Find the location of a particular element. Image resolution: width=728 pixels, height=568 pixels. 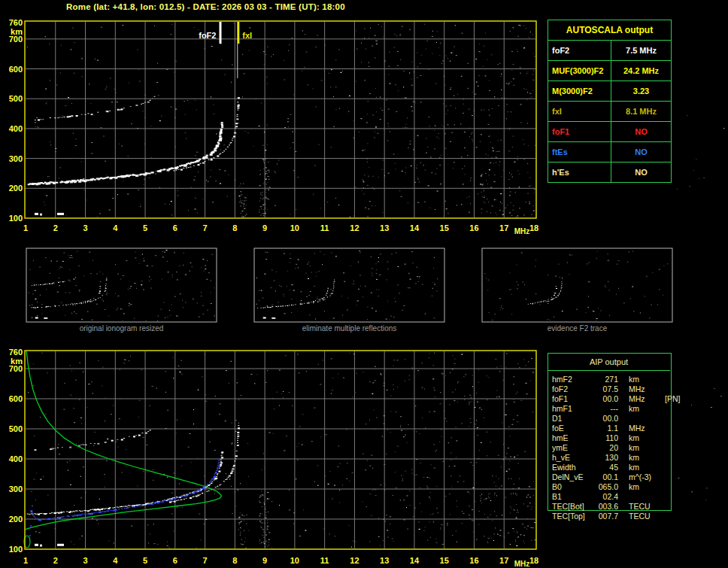

parameter-label: ftEs is located at coordinates (580, 152).